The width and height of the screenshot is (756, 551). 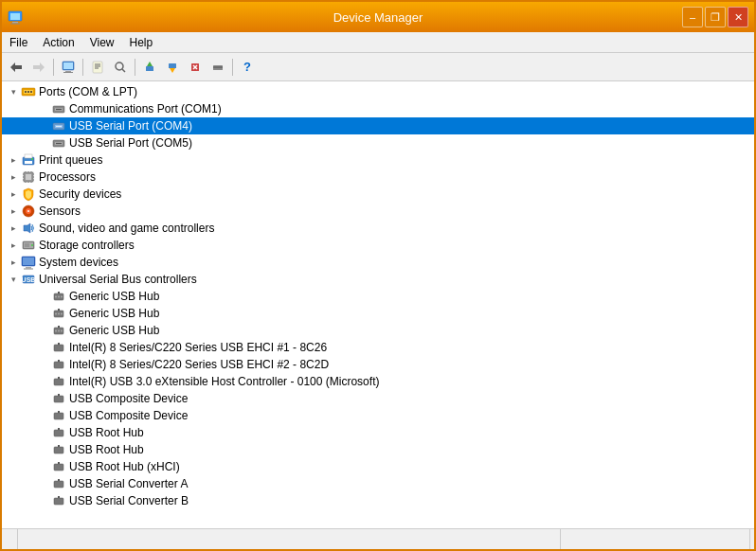 What do you see at coordinates (195, 67) in the screenshot?
I see `uninstall-button` at bounding box center [195, 67].